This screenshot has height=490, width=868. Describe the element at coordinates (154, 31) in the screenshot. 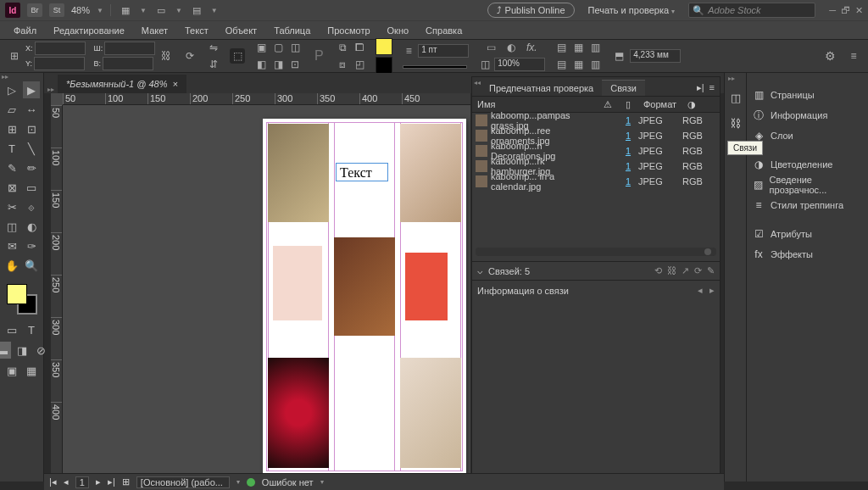

I see `menu-layout: Макет` at that location.